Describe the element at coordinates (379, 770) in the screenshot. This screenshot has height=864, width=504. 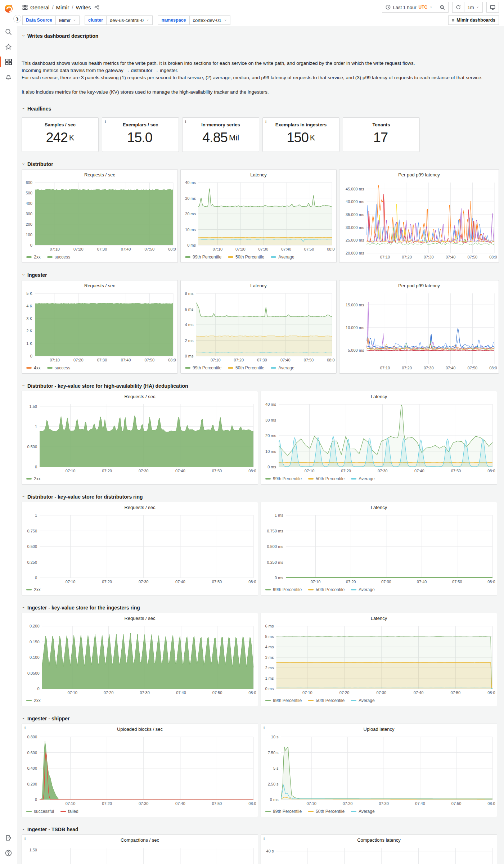
I see `chart-plot-area: 0 ms2.50 s5 s7.50 s10 s07:1007:2007:3007…` at that location.